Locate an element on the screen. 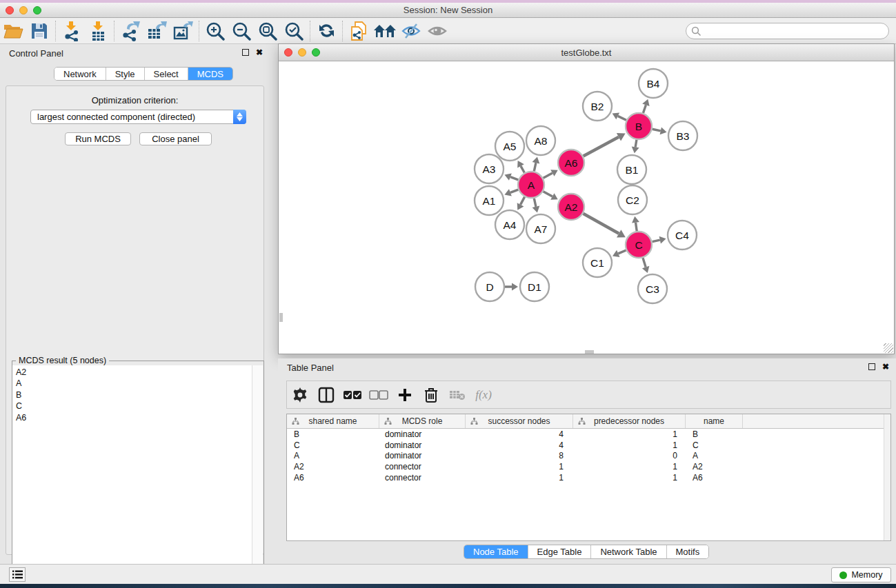  graph-node-B3: B3 is located at coordinates (683, 136).